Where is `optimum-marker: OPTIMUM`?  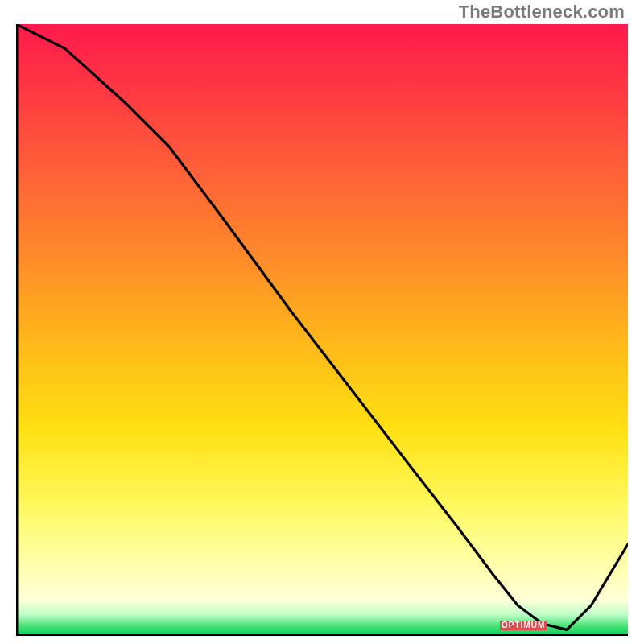
optimum-marker: OPTIMUM is located at coordinates (523, 625).